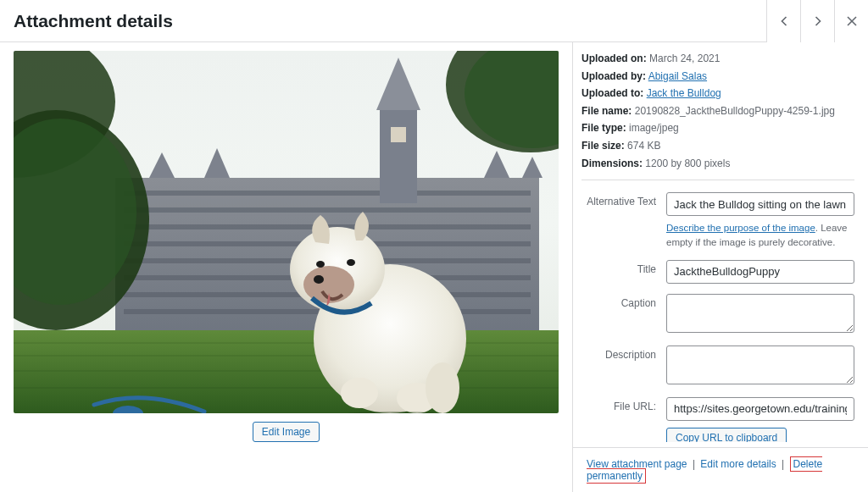 This screenshot has width=868, height=492. What do you see at coordinates (644, 146) in the screenshot?
I see `file-size-value: 674 KB` at bounding box center [644, 146].